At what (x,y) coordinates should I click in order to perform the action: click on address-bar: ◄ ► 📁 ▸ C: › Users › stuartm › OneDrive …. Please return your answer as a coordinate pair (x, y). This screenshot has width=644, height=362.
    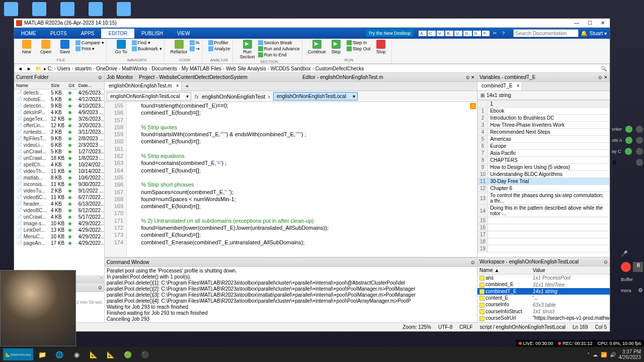
    Looking at the image, I should click on (312, 68).